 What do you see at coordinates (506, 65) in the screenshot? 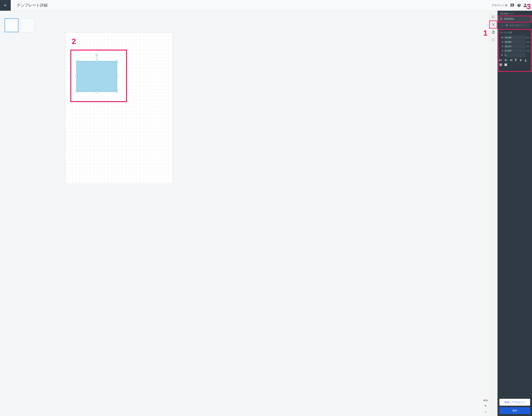
I see `fit-dashed-icon` at bounding box center [506, 65].